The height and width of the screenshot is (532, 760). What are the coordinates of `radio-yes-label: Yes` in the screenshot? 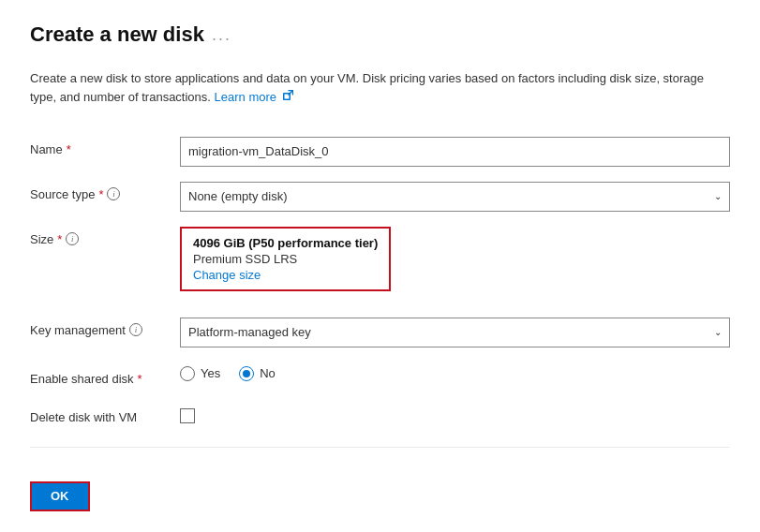 It's located at (201, 374).